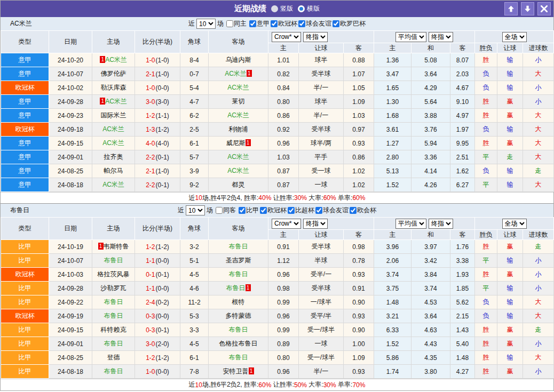 This screenshot has height=392, width=554. What do you see at coordinates (162, 102) in the screenshot?
I see `half-time-score: (3-0)` at bounding box center [162, 102].